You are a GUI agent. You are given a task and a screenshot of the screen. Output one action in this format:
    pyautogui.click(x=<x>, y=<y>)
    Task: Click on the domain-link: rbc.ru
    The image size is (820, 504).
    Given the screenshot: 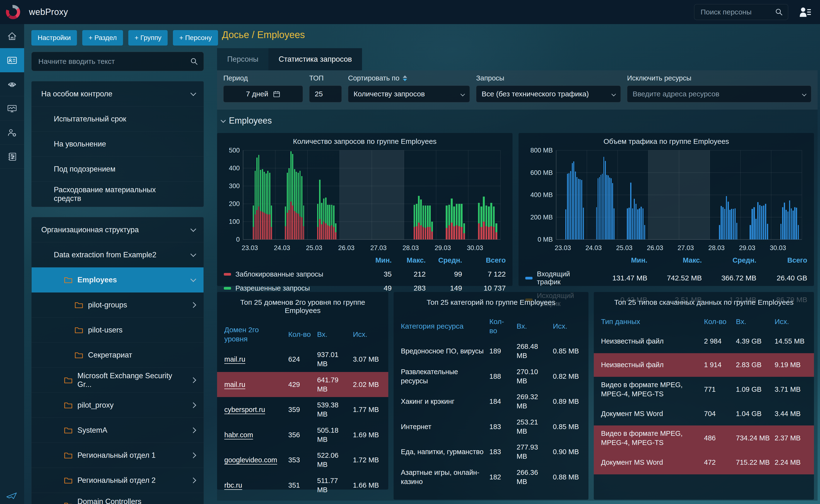 What is the action you would take?
    pyautogui.click(x=233, y=485)
    